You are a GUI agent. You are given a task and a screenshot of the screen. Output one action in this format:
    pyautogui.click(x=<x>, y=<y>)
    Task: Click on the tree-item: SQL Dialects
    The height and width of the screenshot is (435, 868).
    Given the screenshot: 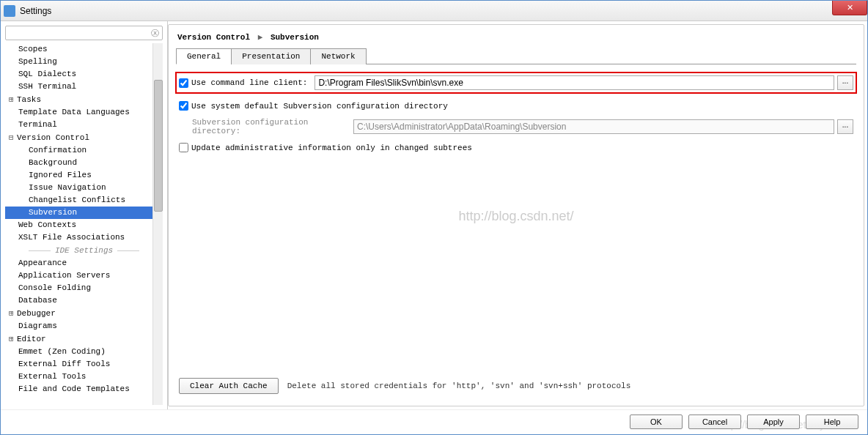 What is the action you would take?
    pyautogui.click(x=84, y=75)
    